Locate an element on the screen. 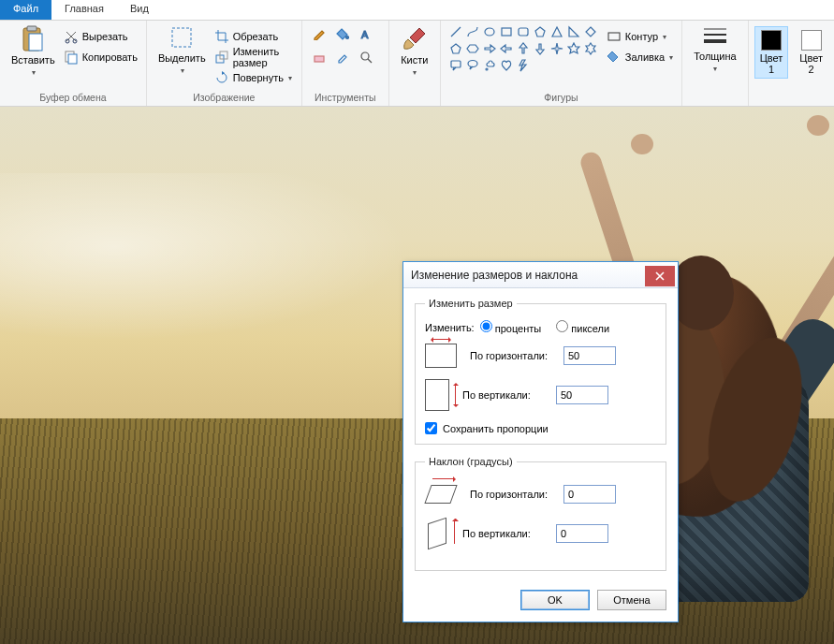 The height and width of the screenshot is (644, 834). shape-rect is located at coordinates (506, 32).